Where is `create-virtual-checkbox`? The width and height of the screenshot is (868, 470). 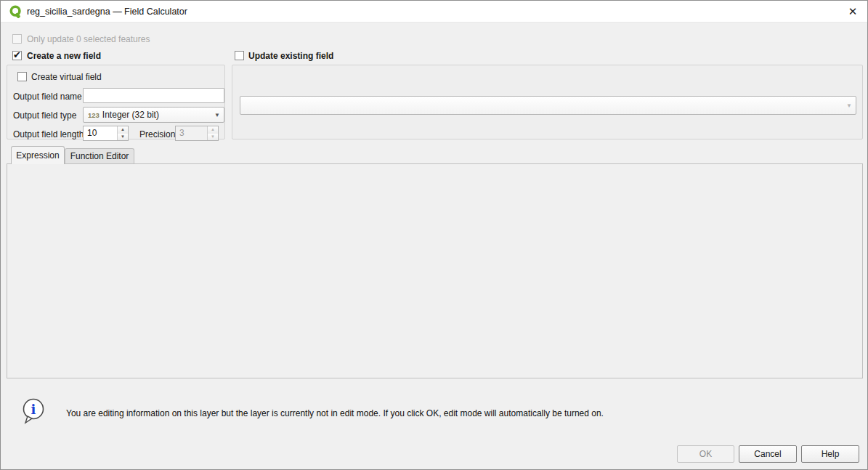
create-virtual-checkbox is located at coordinates (22, 77).